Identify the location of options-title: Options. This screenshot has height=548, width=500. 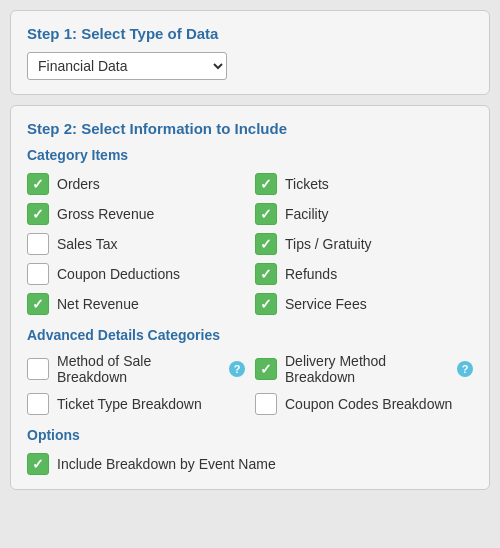
(250, 435).